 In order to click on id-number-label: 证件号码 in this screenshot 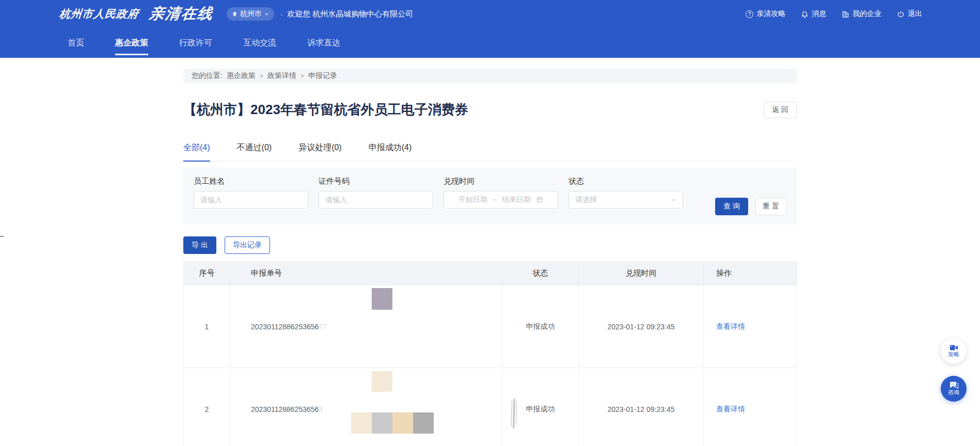, I will do `click(376, 182)`.